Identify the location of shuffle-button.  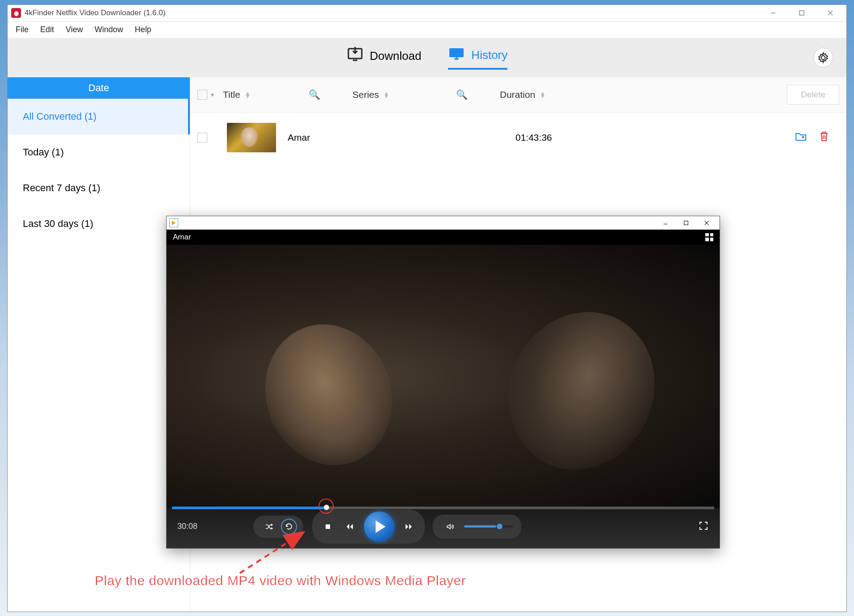
(269, 527).